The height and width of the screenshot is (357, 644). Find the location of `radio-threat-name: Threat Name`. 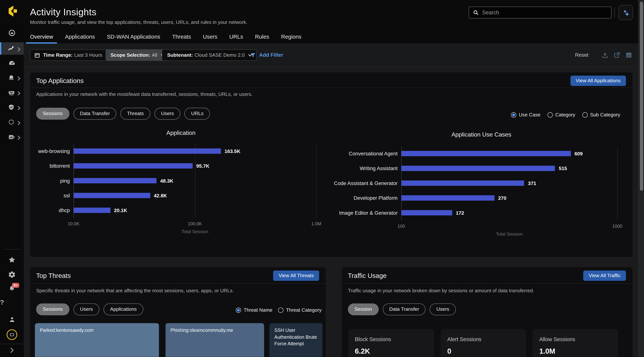

radio-threat-name: Threat Name is located at coordinates (254, 310).